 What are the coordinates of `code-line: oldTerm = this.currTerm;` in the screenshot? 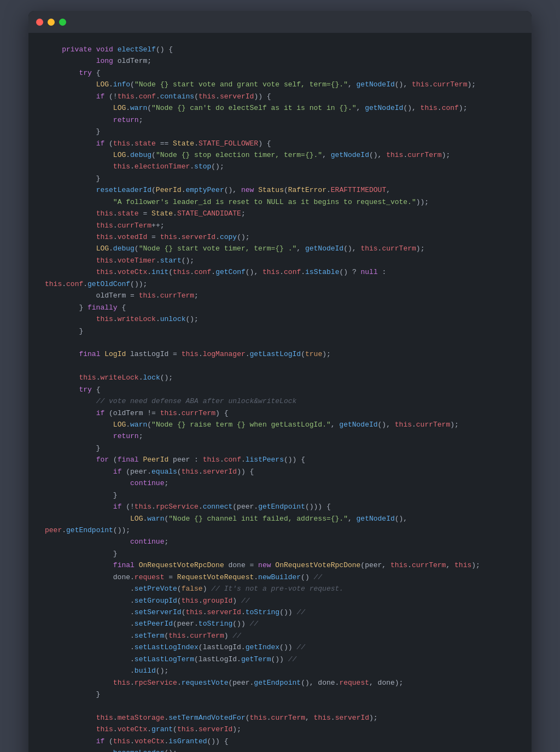 It's located at (283, 295).